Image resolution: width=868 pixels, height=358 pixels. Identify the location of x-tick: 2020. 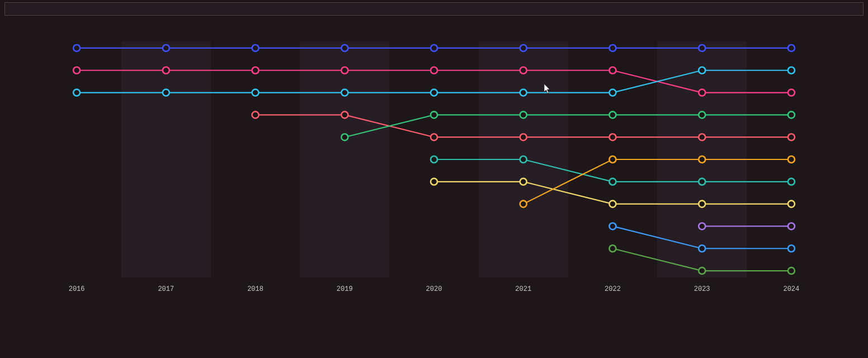
(434, 289).